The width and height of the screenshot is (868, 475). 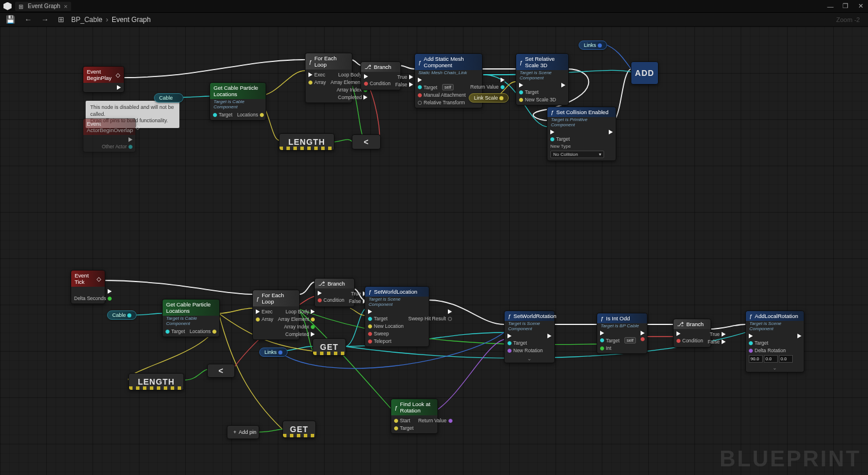 What do you see at coordinates (329, 347) in the screenshot?
I see `node-get-1: GET` at bounding box center [329, 347].